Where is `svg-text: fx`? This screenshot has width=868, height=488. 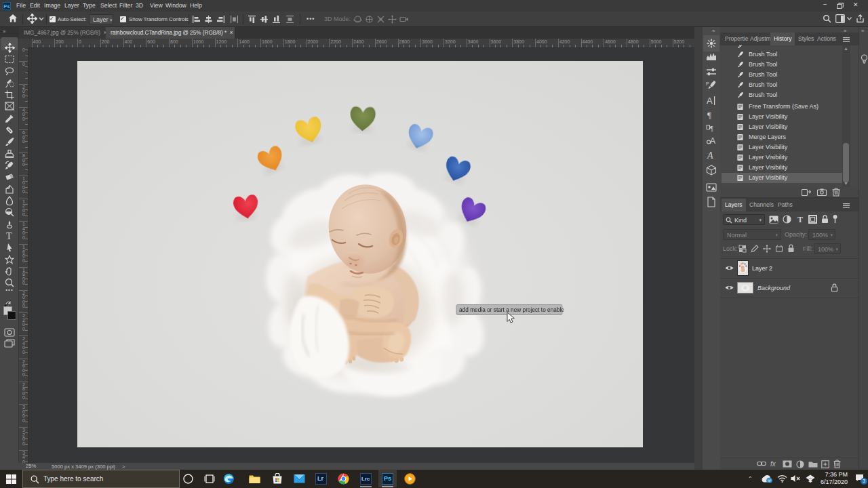
svg-text: fx is located at coordinates (773, 464).